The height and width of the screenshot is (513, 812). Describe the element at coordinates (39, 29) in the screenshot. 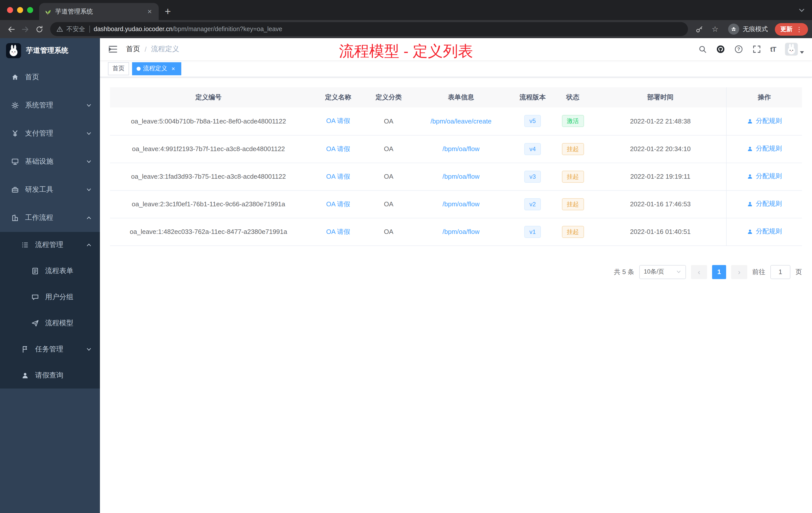

I see `reload-icon` at that location.